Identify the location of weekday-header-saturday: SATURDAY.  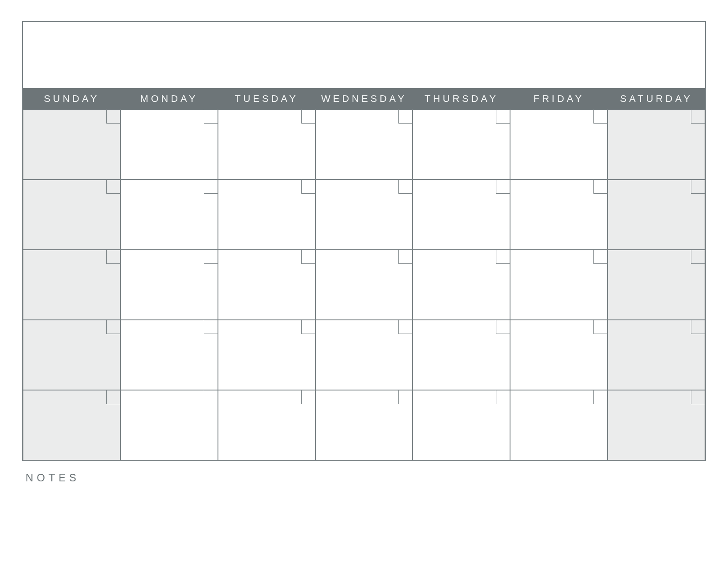
(657, 99).